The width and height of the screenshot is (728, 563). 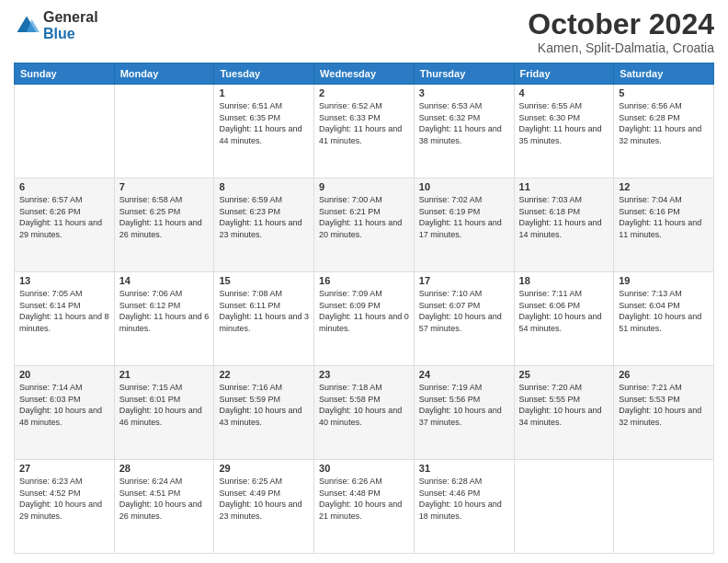 What do you see at coordinates (364, 319) in the screenshot?
I see `calendar-cell: 16Sunrise: 7:09 AM Sunset: 6:09 PM Dayli…` at bounding box center [364, 319].